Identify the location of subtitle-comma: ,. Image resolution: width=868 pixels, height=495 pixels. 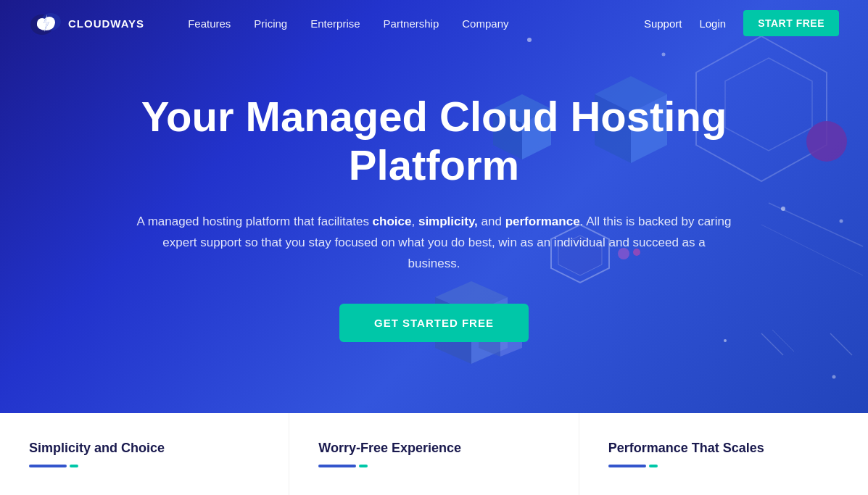
(413, 222).